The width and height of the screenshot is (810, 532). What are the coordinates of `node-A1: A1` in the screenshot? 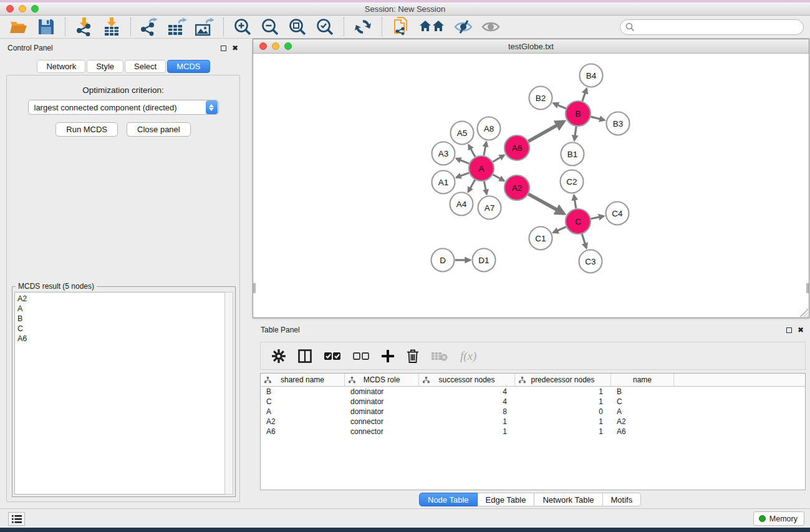 It's located at (444, 182).